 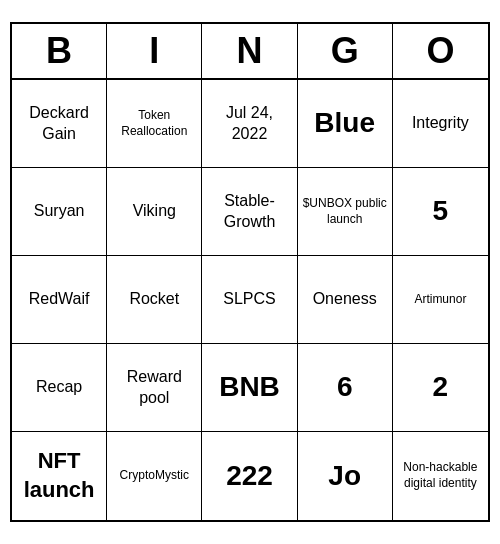 What do you see at coordinates (440, 51) in the screenshot?
I see `letter-o: O` at bounding box center [440, 51].